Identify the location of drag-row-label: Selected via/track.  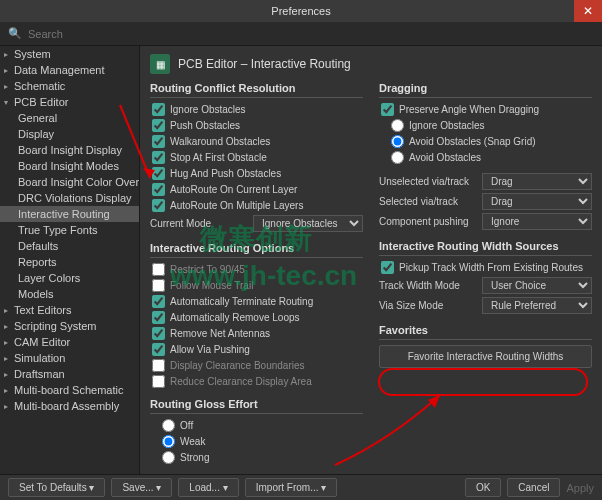
(418, 202).